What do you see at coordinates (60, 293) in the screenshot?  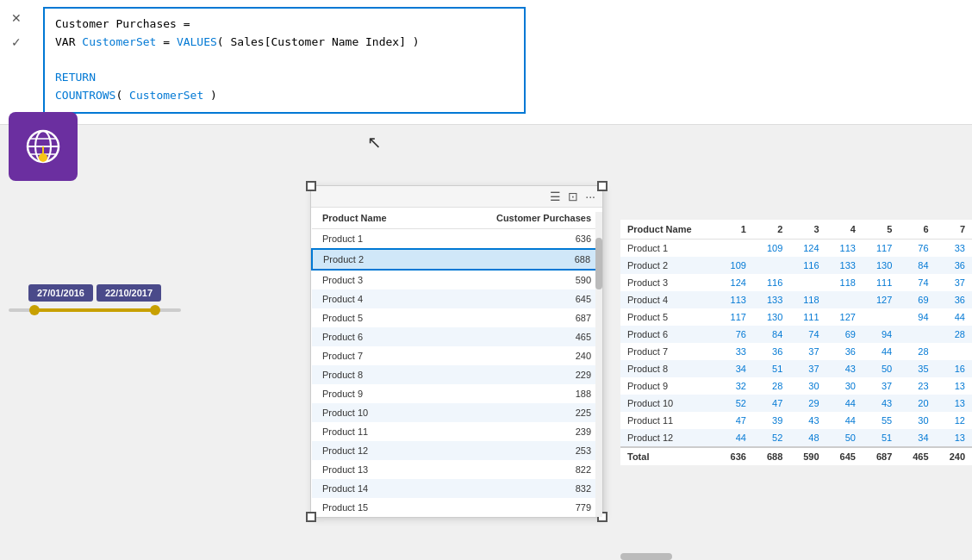 I see `date-start: 27/01/2016` at bounding box center [60, 293].